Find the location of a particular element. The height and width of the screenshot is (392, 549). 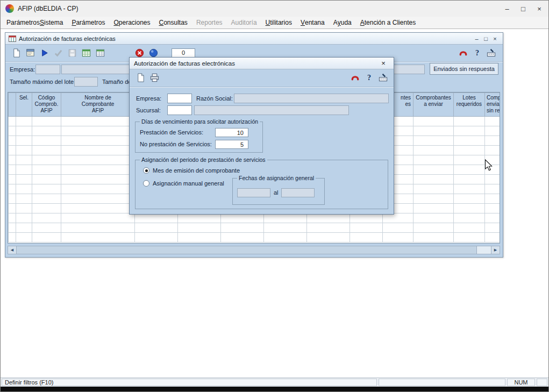

child-title-bar: Autorización de facturas electrónicas – … is located at coordinates (254, 39).